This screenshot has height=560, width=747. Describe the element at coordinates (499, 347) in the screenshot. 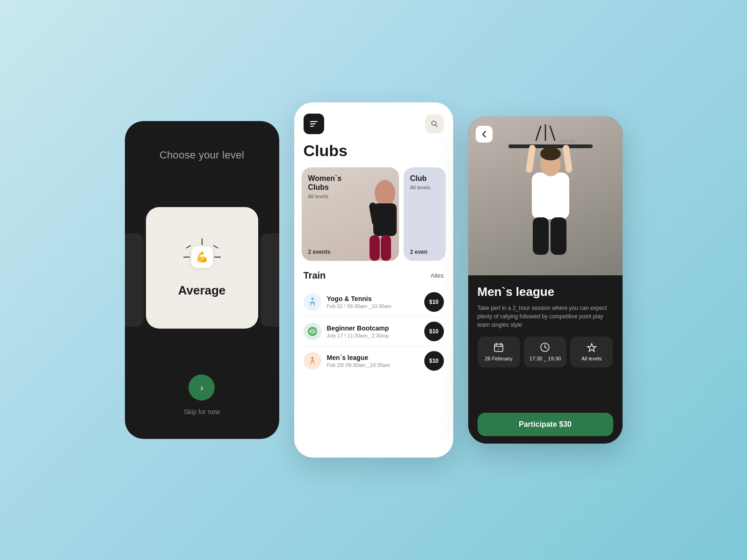

I see `calendar-icon: 1` at that location.